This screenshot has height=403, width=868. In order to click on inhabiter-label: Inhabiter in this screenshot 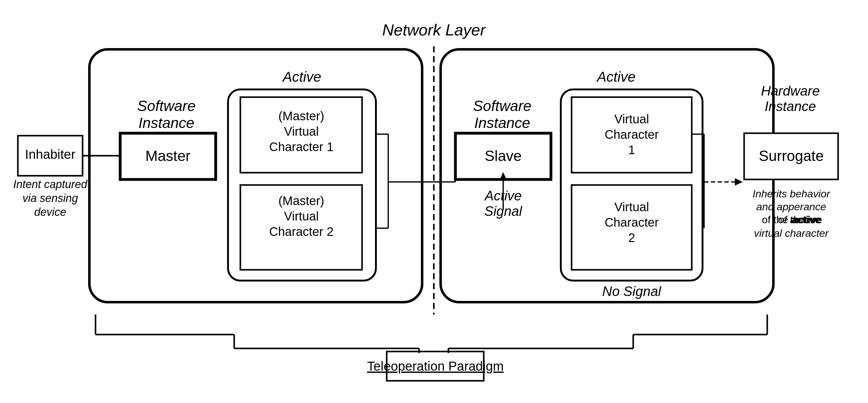, I will do `click(50, 154)`.